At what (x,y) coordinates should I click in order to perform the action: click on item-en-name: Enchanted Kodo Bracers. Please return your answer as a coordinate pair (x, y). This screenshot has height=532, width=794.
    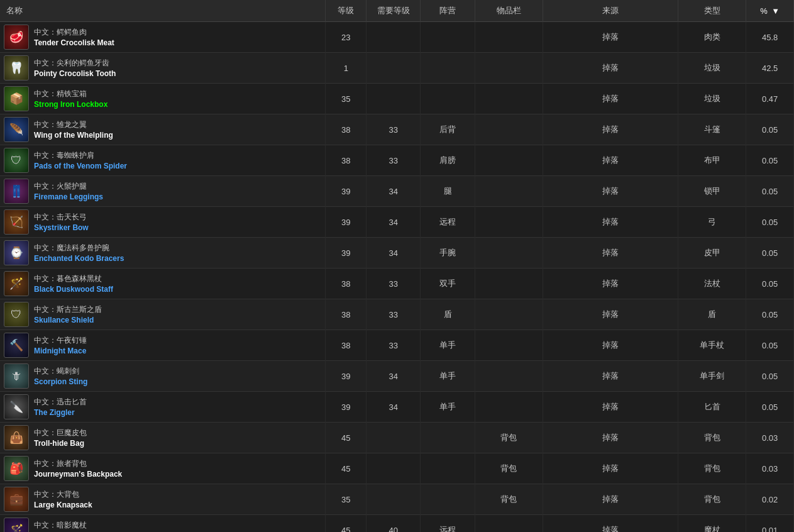
    Looking at the image, I should click on (79, 258).